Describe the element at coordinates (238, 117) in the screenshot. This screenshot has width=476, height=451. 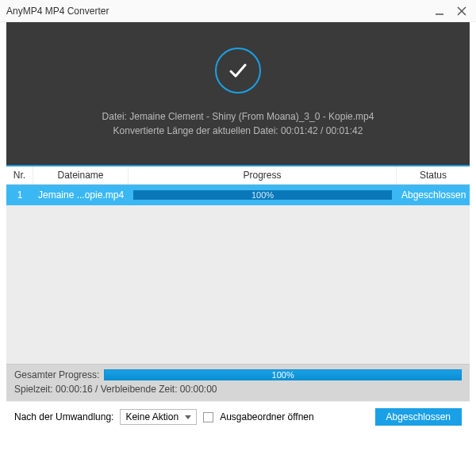
I see `current-file-line: Datei: Jemaine Clement - Shiny (From Moa…` at that location.